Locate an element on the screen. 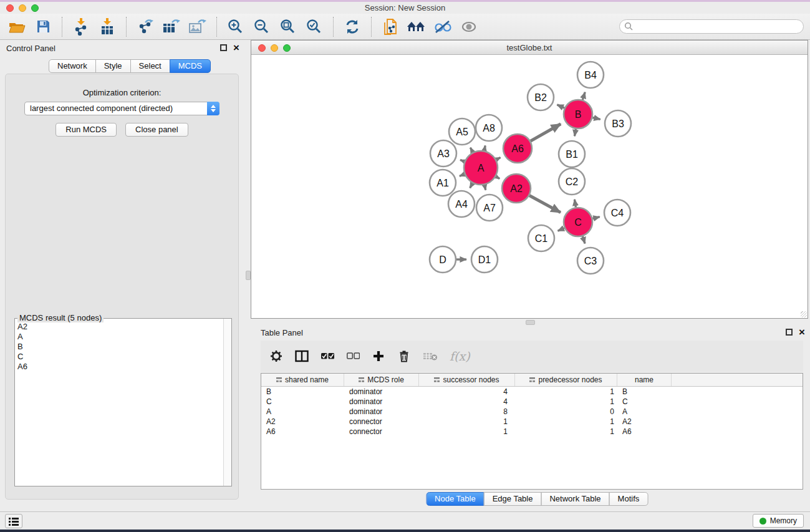 The height and width of the screenshot is (532, 810). graph-node-A7: A7 is located at coordinates (489, 208).